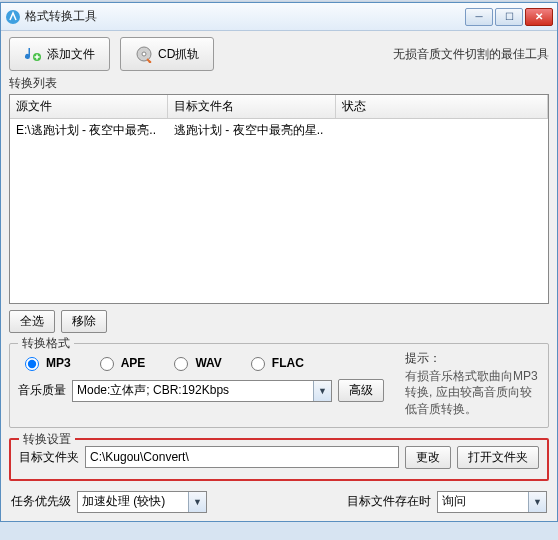 The height and width of the screenshot is (540, 558). Describe the element at coordinates (140, 457) in the screenshot. I see `folder-value: C:\Kugou\Convert\` at that location.